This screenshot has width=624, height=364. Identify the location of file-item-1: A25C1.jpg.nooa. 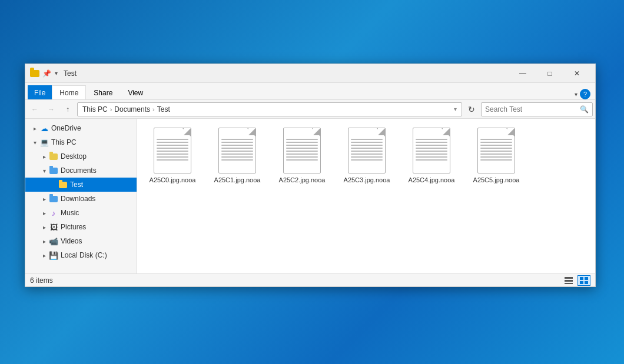
(237, 155).